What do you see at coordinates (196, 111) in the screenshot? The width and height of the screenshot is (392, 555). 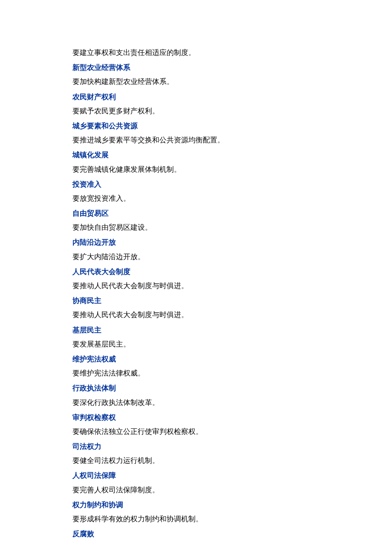 I see `section-body: 要赋予农民更多财产权利。` at bounding box center [196, 111].